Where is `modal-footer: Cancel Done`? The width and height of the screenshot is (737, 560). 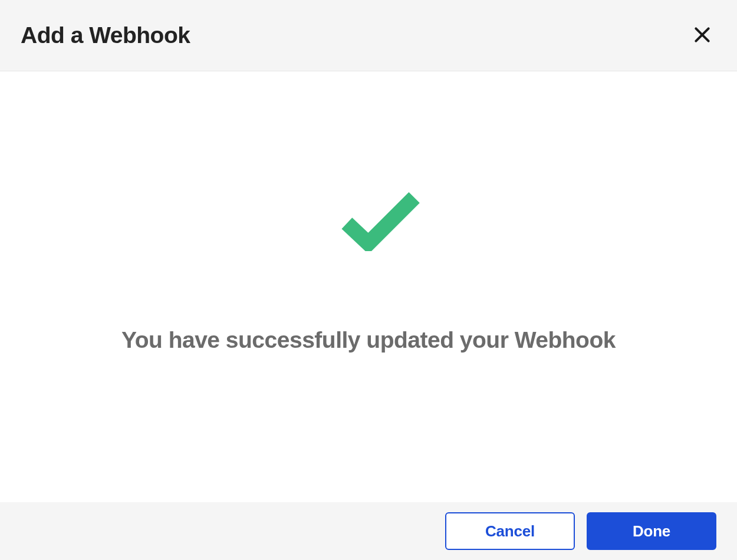 modal-footer: Cancel Done is located at coordinates (368, 531).